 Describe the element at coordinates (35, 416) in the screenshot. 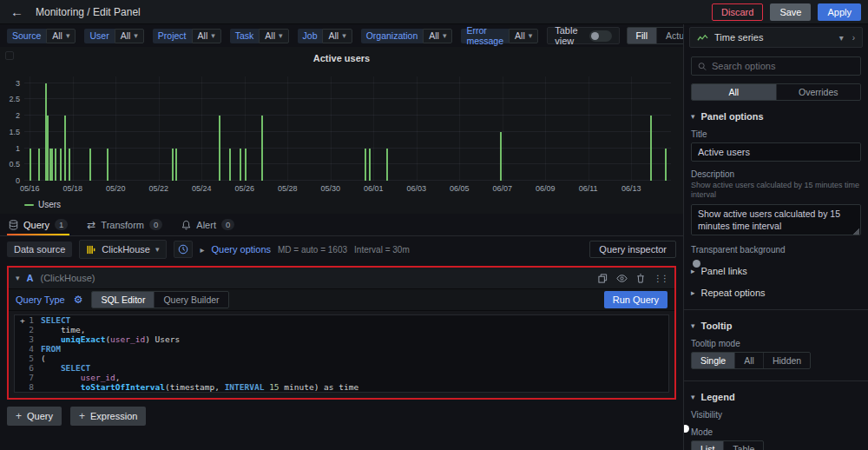

I see `add-query-button: + Query` at that location.